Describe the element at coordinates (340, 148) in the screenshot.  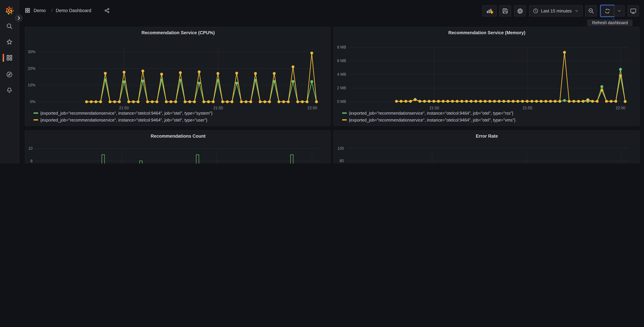
I see `svg-text: 100` at that location.